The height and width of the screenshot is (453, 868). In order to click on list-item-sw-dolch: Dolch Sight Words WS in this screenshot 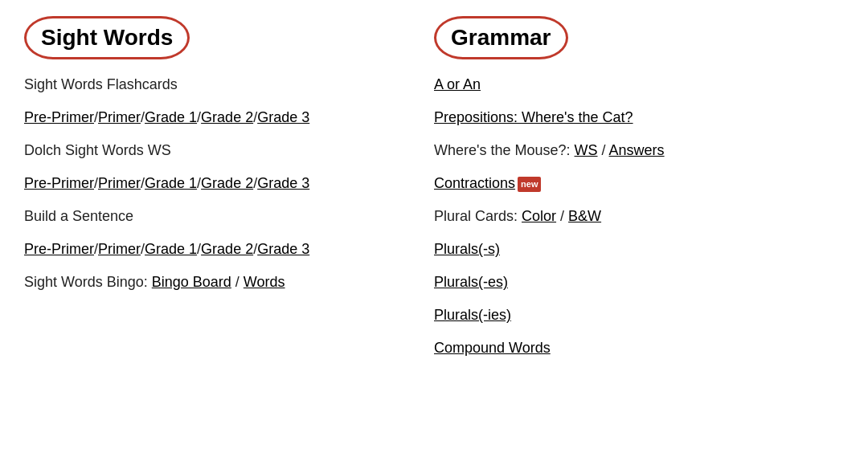, I will do `click(213, 151)`.